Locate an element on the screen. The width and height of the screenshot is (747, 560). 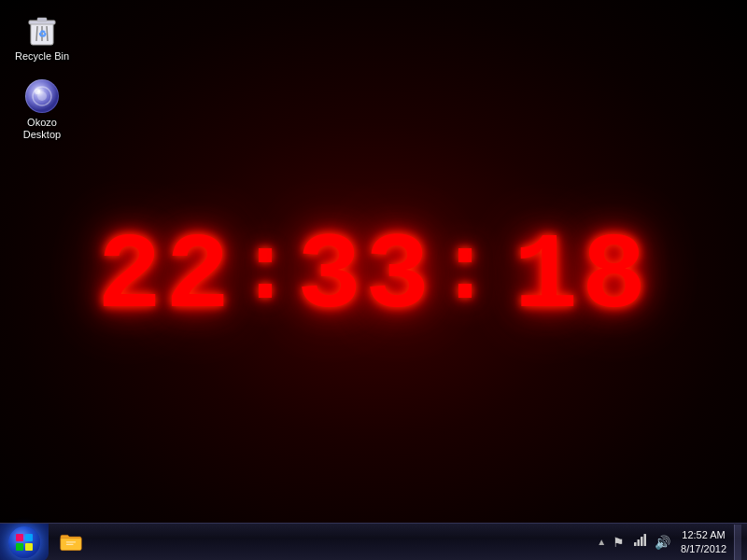
taskbar: ▲ ⚑ 🔊 12:52 AM 8/17/2012 is located at coordinates (374, 541).